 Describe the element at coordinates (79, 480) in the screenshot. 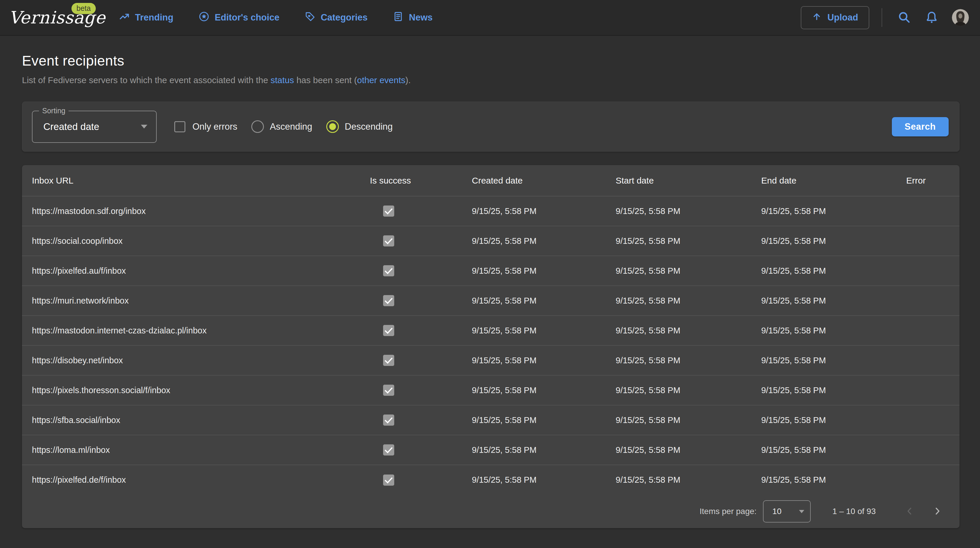

I see `inbox-url-cell: https://pixelfed.de/f/inbox` at that location.